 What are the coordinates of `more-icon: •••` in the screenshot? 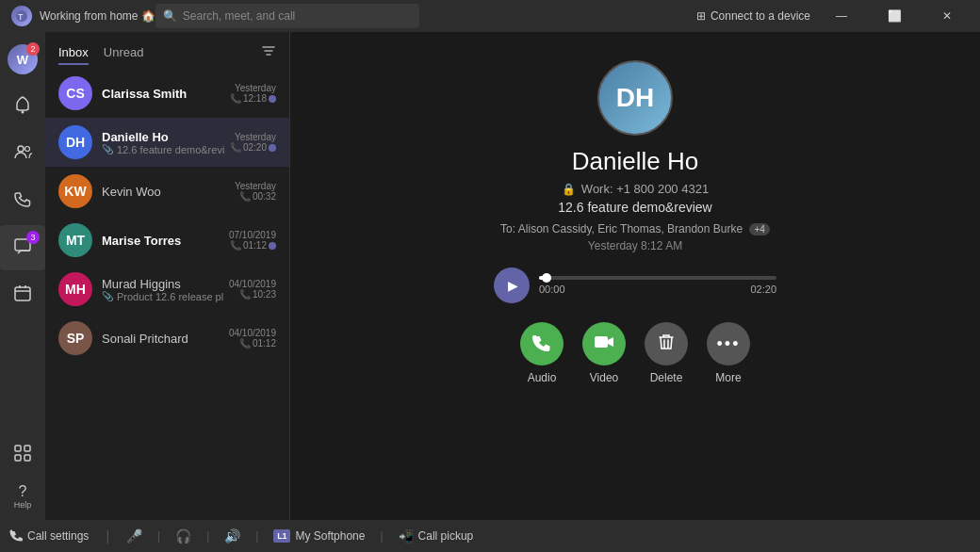 It's located at (729, 345).